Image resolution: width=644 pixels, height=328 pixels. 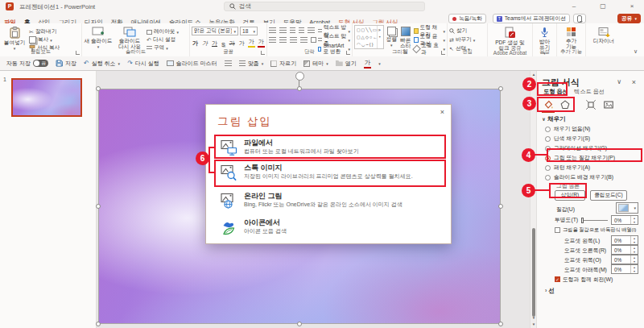 I want to click on fill-option-none: 채우기 없음(N), so click(x=568, y=129).